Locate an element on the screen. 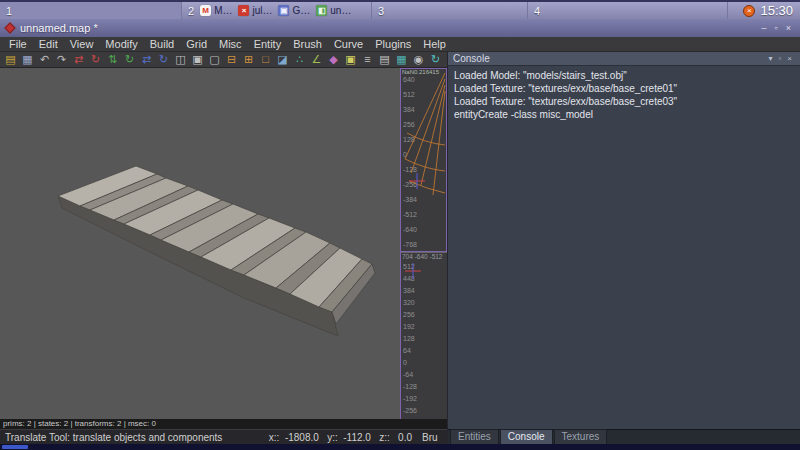 The width and height of the screenshot is (800, 450). flip-x-icon: ⇄ is located at coordinates (78, 60).